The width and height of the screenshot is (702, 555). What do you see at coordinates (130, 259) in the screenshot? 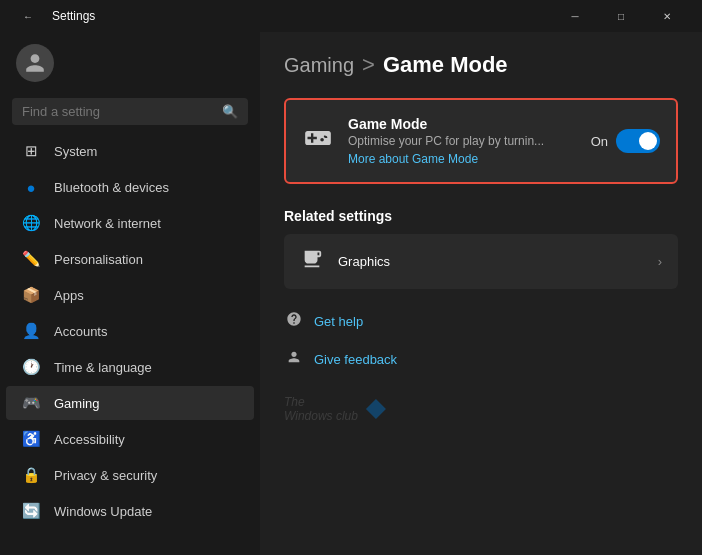
I see `nav-item: ✏️ Personalisation` at bounding box center [130, 259].